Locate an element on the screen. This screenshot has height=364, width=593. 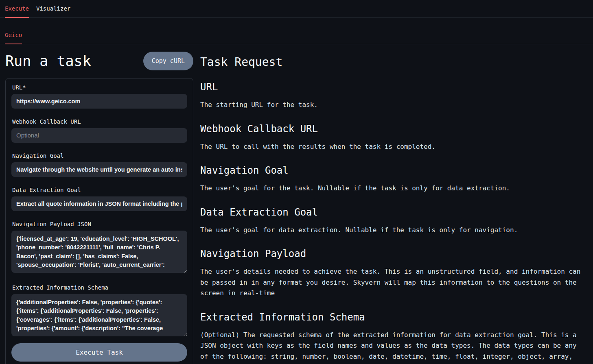
execute-task-button: Execute Task is located at coordinates (99, 352).